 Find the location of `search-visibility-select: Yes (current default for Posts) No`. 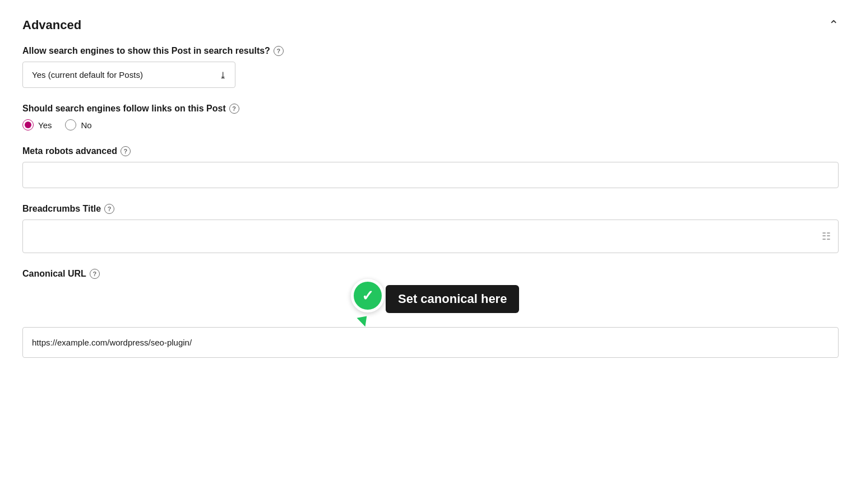

search-visibility-select: Yes (current default for Posts) No is located at coordinates (129, 75).